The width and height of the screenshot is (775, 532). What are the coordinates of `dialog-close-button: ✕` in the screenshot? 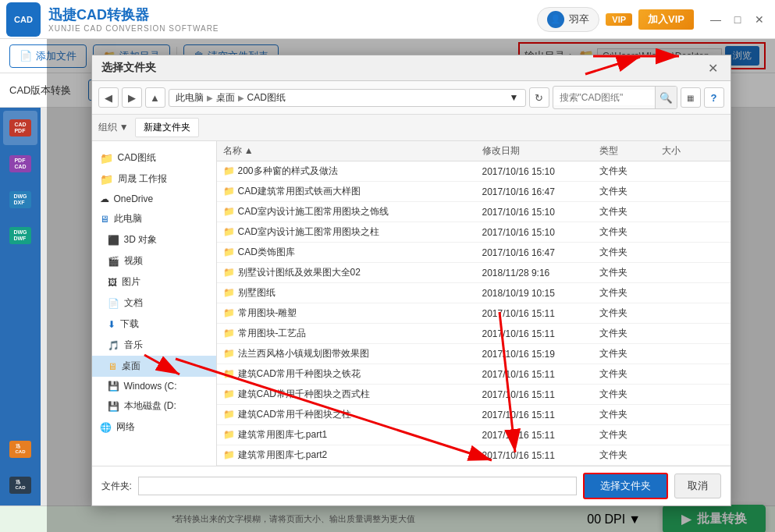 It's located at (713, 68).